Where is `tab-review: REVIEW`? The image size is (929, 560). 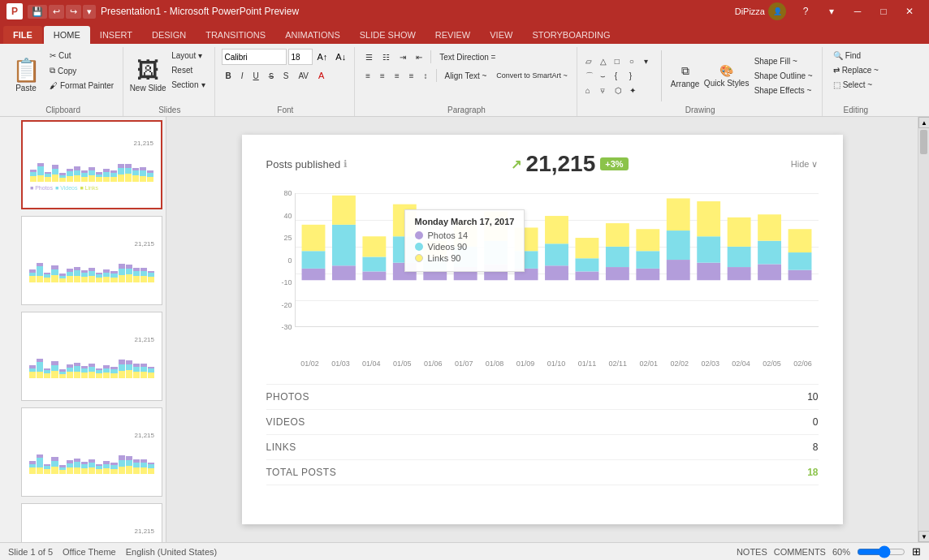
tab-review: REVIEW is located at coordinates (453, 35).